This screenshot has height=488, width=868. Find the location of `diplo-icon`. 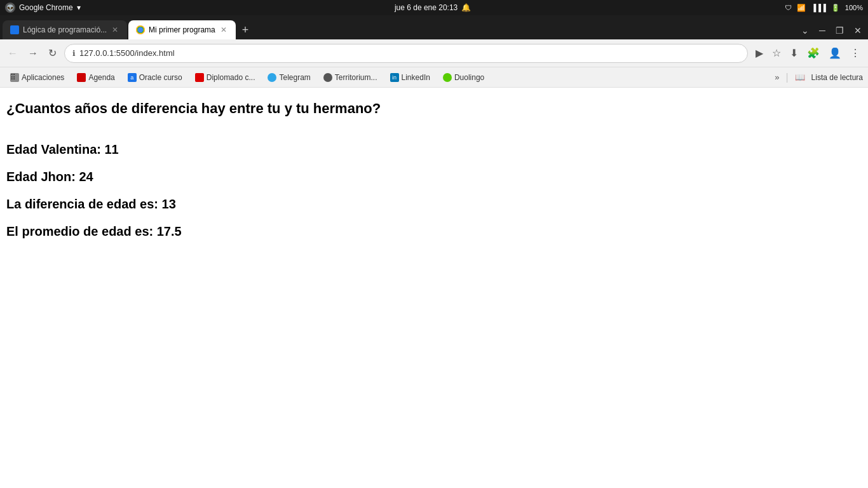

diplo-icon is located at coordinates (200, 78).